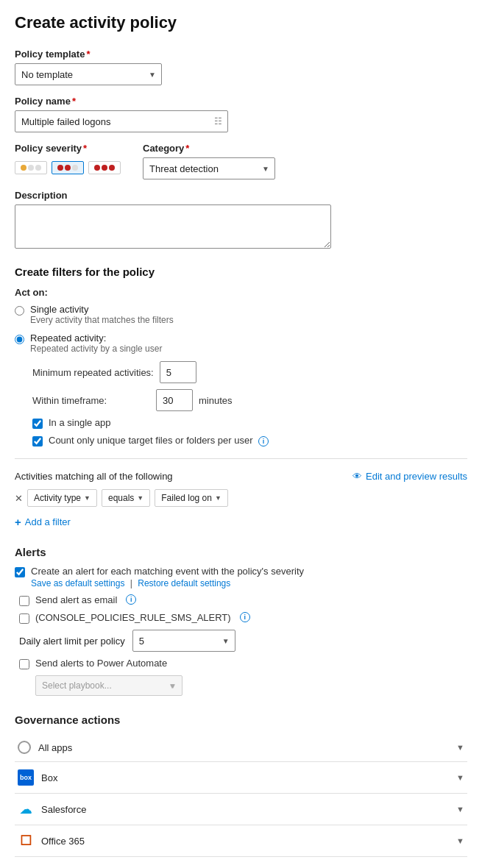  Describe the element at coordinates (24, 619) in the screenshot. I see `sms-alert-checkbox` at that location.